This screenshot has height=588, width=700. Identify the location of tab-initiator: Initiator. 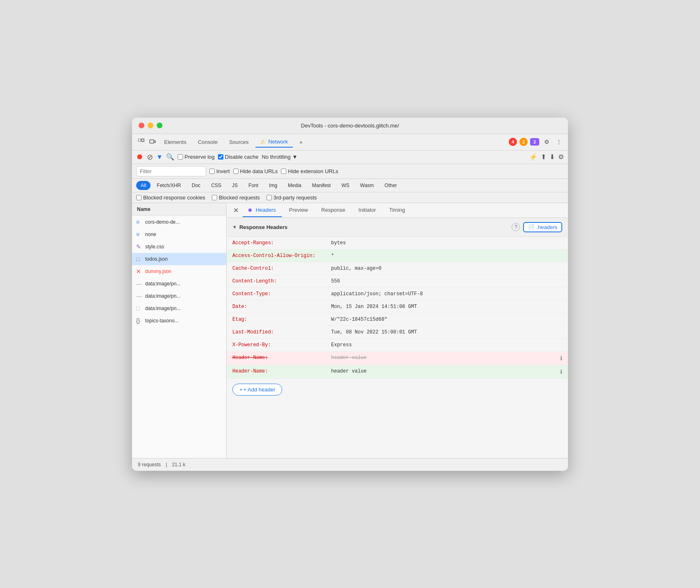
(368, 211).